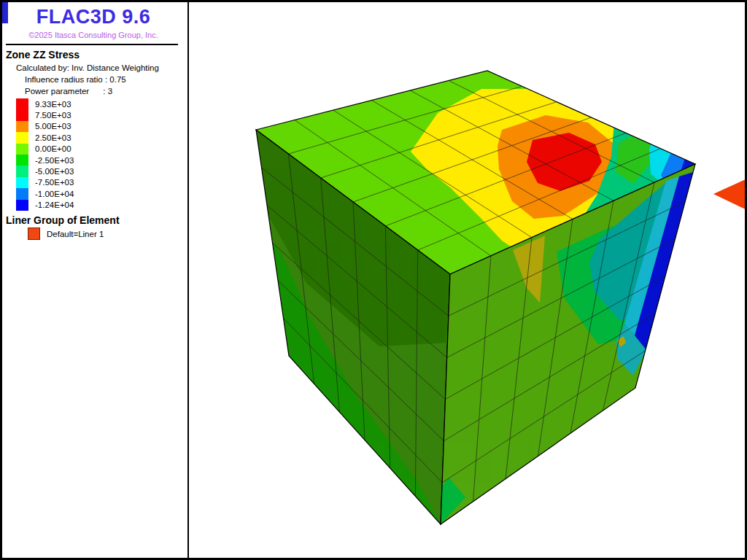  I want to click on colorbar-row: 9.33E+03, so click(45, 104).